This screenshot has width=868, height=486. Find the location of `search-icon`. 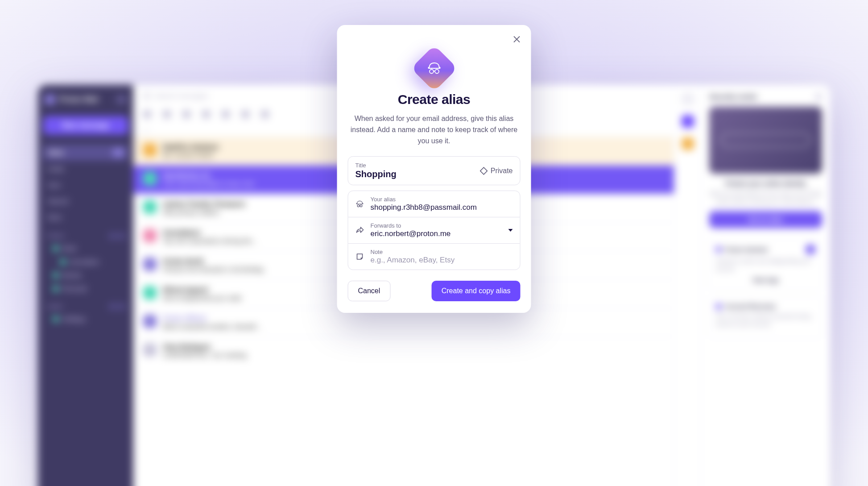

search-icon is located at coordinates (147, 96).